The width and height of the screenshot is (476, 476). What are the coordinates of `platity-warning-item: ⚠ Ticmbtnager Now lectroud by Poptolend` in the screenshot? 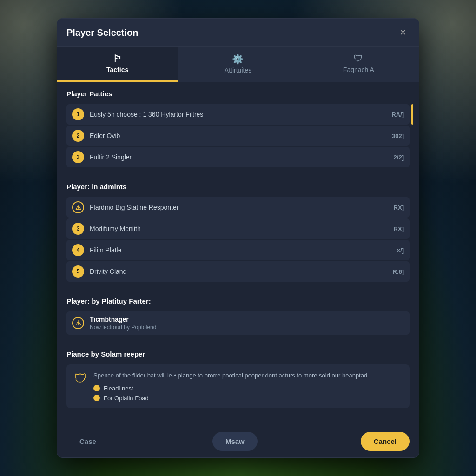 It's located at (238, 323).